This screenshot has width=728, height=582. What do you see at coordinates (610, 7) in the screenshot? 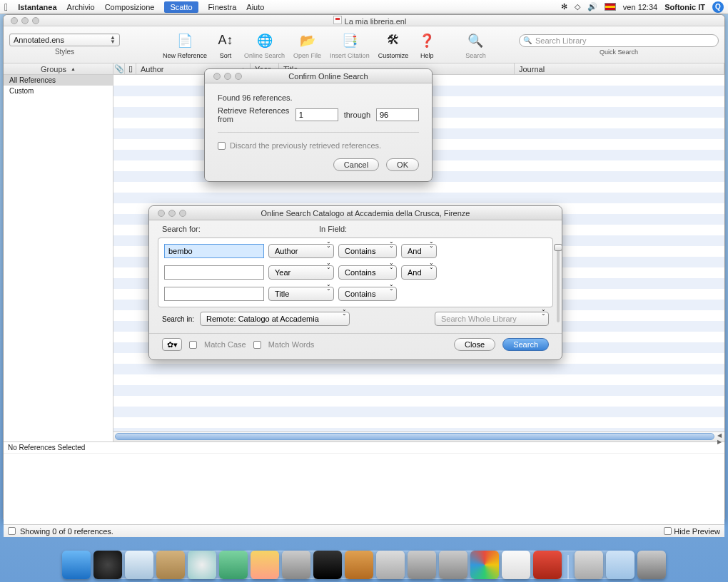
I see `input-flag-icon` at bounding box center [610, 7].